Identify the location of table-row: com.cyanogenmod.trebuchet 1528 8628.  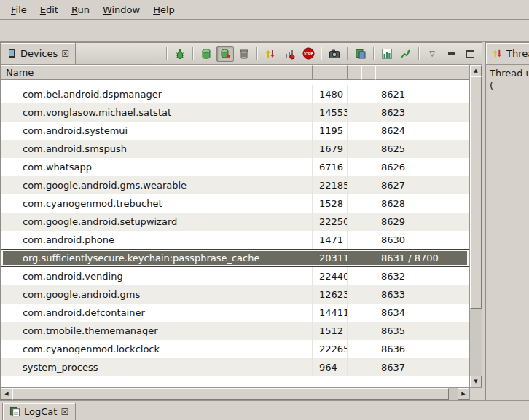
(235, 204).